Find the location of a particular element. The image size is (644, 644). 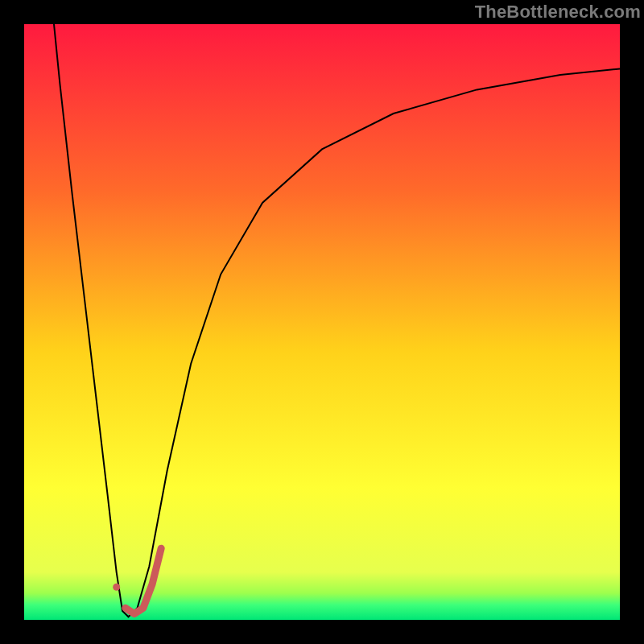

marker-layer is located at coordinates (116, 588).